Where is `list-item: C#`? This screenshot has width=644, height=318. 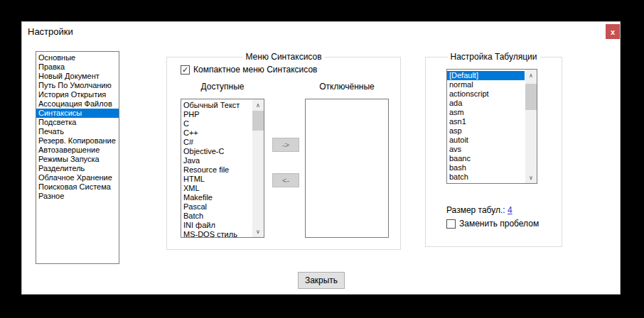 list-item: C# is located at coordinates (216, 142).